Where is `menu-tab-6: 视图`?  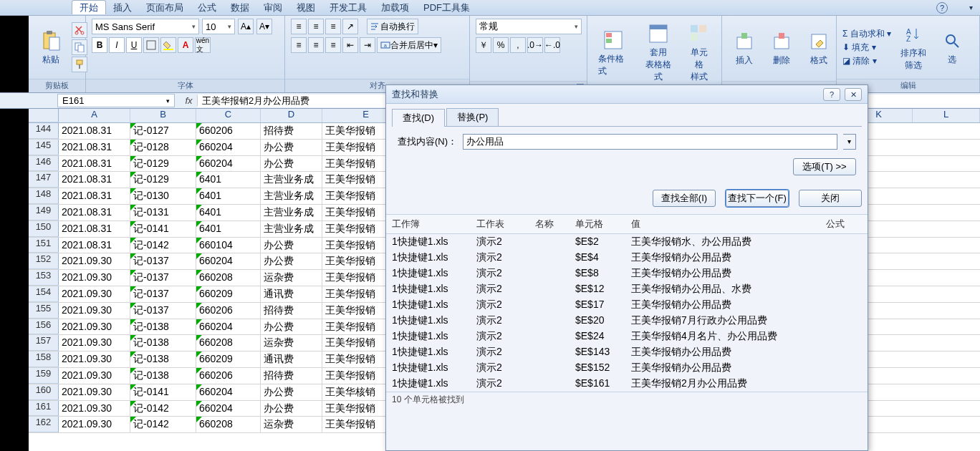
menu-tab-6: 视图 is located at coordinates (306, 7).